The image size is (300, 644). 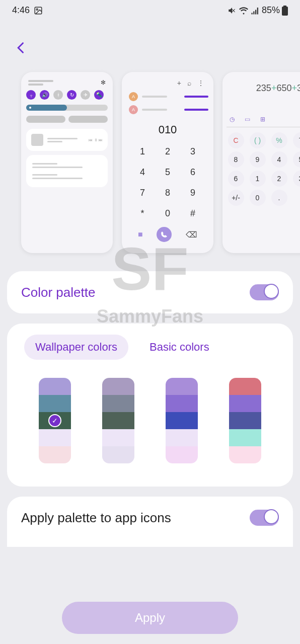 What do you see at coordinates (31, 95) in the screenshot?
I see `wifi-toggle-icon` at bounding box center [31, 95].